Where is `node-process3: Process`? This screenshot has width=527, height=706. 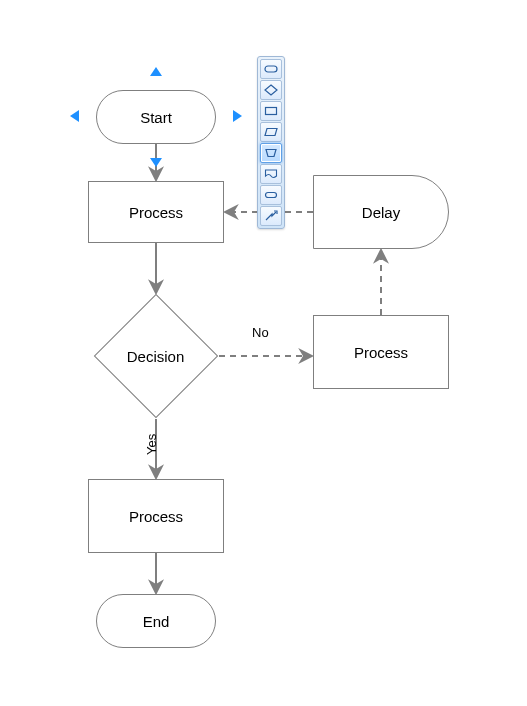
node-process3: Process is located at coordinates (156, 516).